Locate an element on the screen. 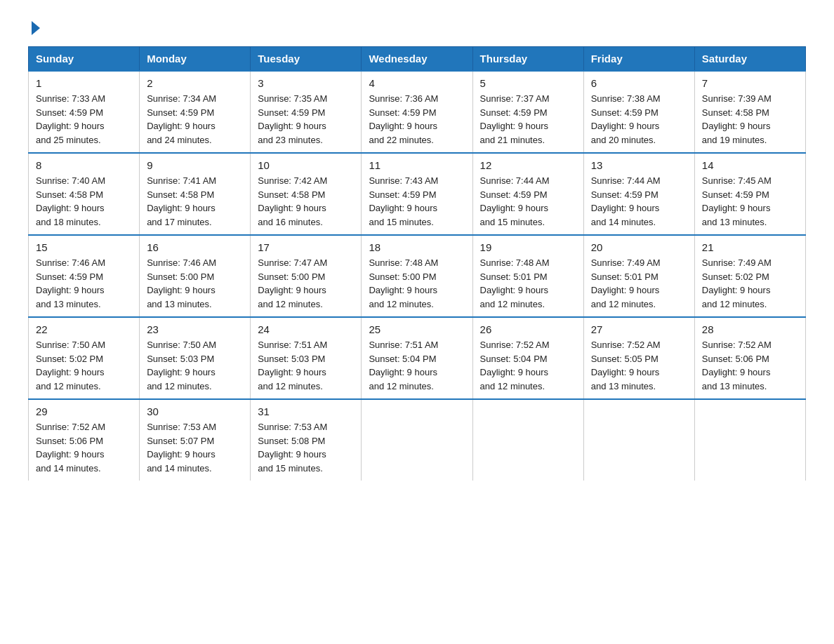 The image size is (834, 644). day-number: 1 is located at coordinates (84, 83).